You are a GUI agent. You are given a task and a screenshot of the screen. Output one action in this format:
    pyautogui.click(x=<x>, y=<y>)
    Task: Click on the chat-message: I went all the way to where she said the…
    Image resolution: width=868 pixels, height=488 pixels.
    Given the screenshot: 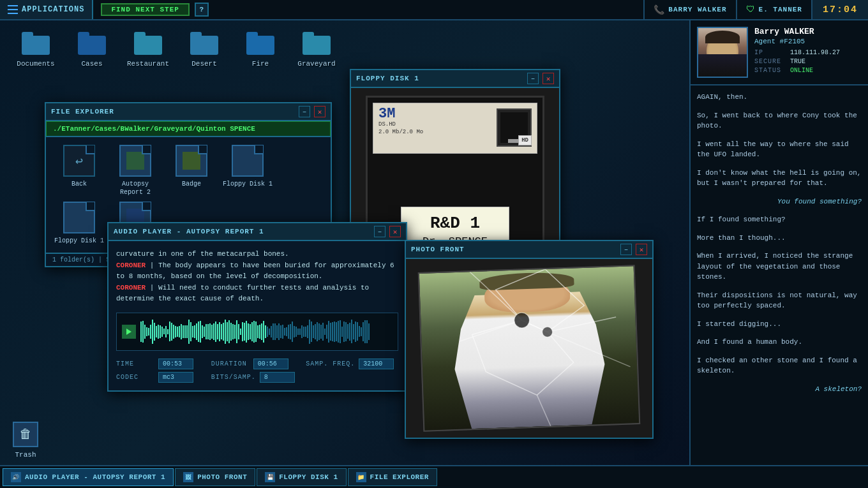 What is the action you would take?
    pyautogui.click(x=779, y=149)
    